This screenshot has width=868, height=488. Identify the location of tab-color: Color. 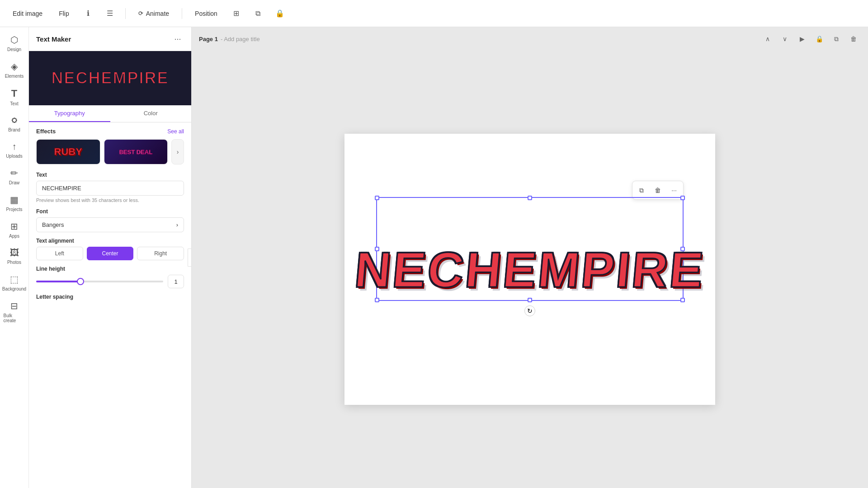
(151, 114).